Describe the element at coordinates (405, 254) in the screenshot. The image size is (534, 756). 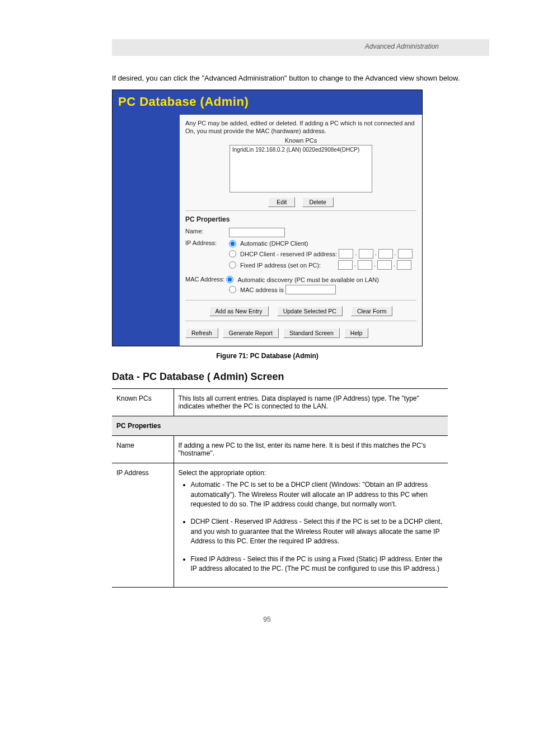
I see `ip-reserved-seg4` at that location.